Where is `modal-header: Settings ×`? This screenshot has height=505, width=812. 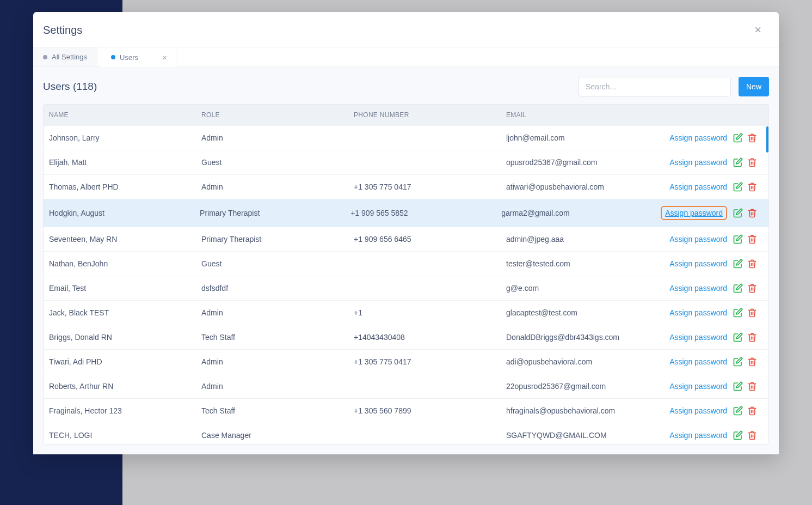 modal-header: Settings × is located at coordinates (406, 29).